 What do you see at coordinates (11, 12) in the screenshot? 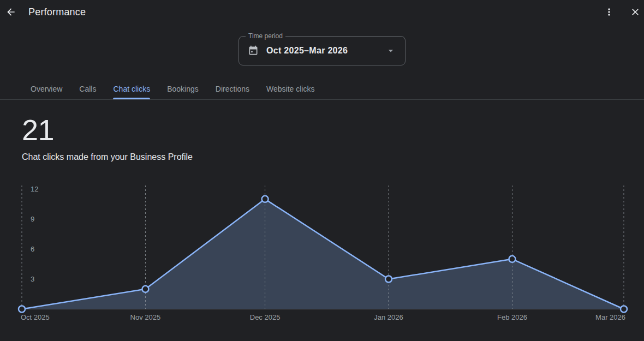
I see `arrow-left-icon` at bounding box center [11, 12].